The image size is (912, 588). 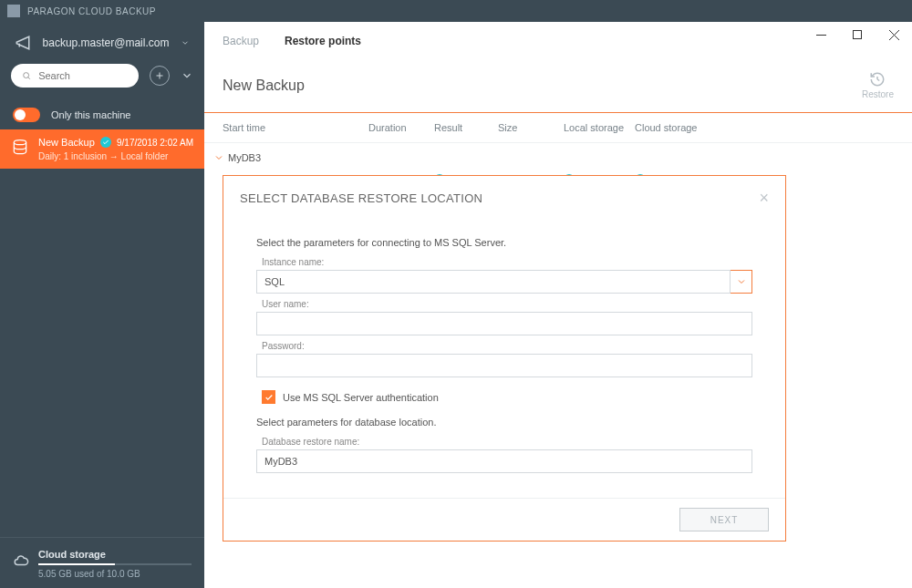 What do you see at coordinates (401, 128) in the screenshot?
I see `col-duration-header: Duration` at bounding box center [401, 128].